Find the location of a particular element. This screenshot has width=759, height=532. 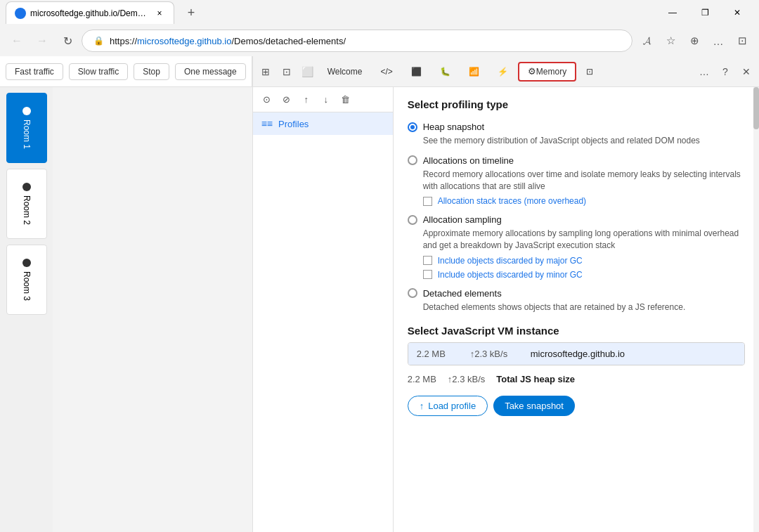

room-3-dot is located at coordinates (27, 263).